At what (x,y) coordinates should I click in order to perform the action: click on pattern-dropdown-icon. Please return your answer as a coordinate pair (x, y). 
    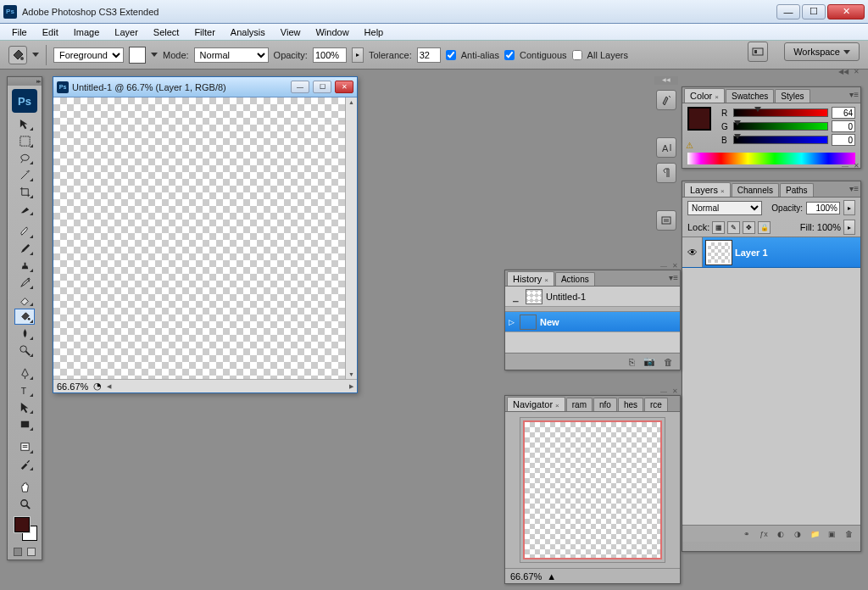
    Looking at the image, I should click on (154, 54).